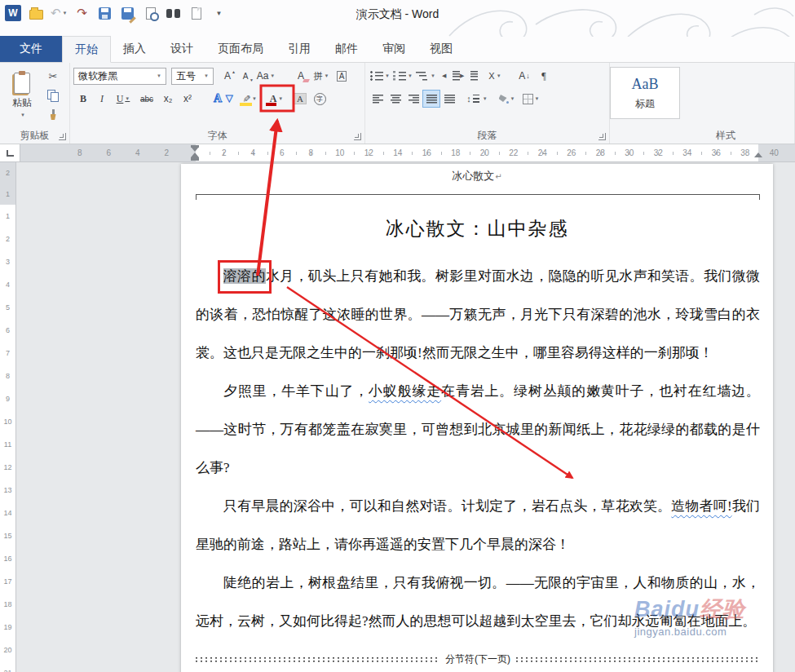 The height and width of the screenshot is (672, 795). Describe the element at coordinates (250, 99) in the screenshot. I see `text-highlight-button: ✎▼` at that location.